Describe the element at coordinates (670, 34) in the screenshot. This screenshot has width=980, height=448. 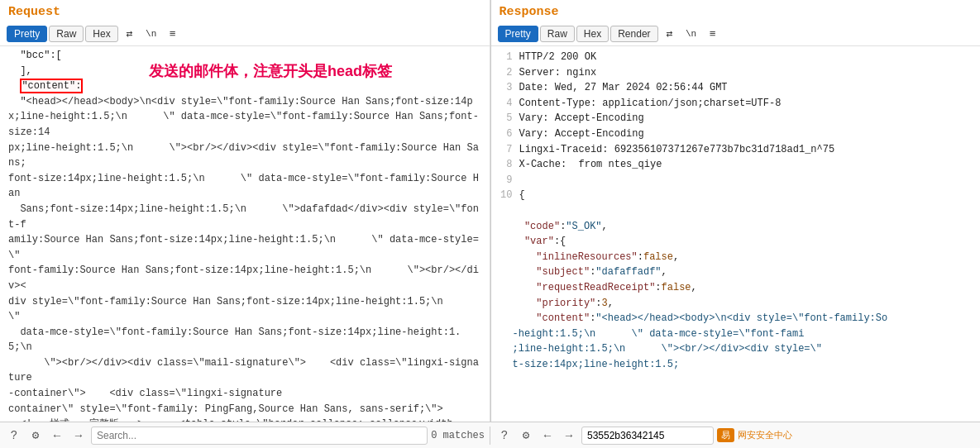
I see `response-filter-icon: ⇄` at that location.